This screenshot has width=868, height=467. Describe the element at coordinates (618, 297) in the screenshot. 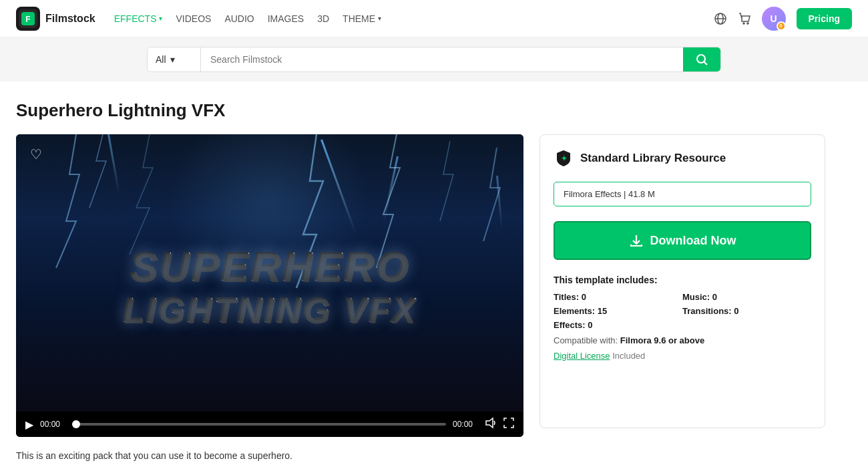

I see `titles-row: Titles: 0` at that location.